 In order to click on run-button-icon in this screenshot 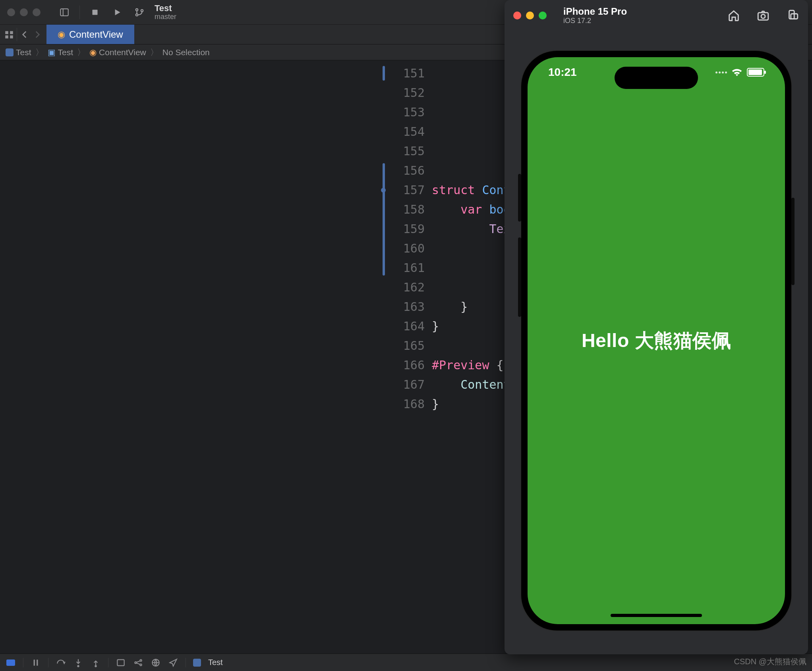, I will do `click(117, 12)`.